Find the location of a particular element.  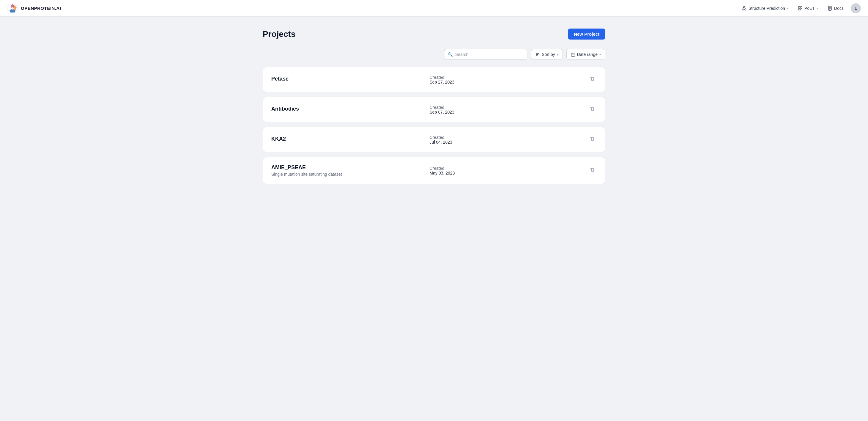

search-wrapper: 🔍 is located at coordinates (486, 55).